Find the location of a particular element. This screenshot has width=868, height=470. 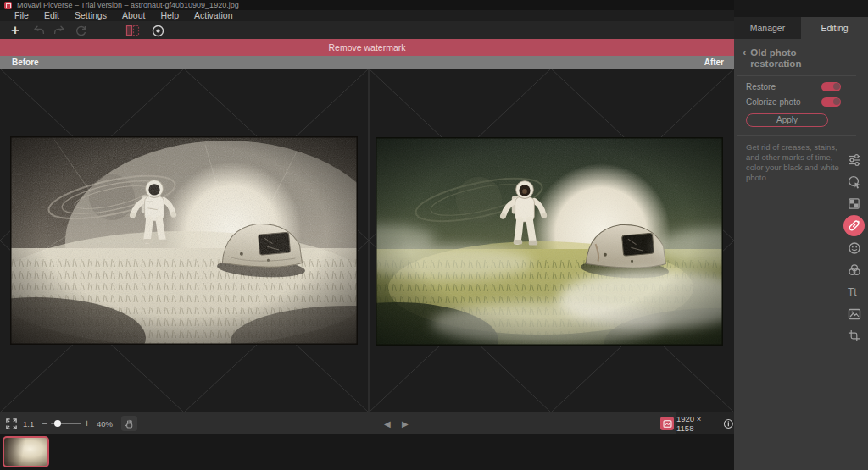

menu-help: Help is located at coordinates (170, 15).